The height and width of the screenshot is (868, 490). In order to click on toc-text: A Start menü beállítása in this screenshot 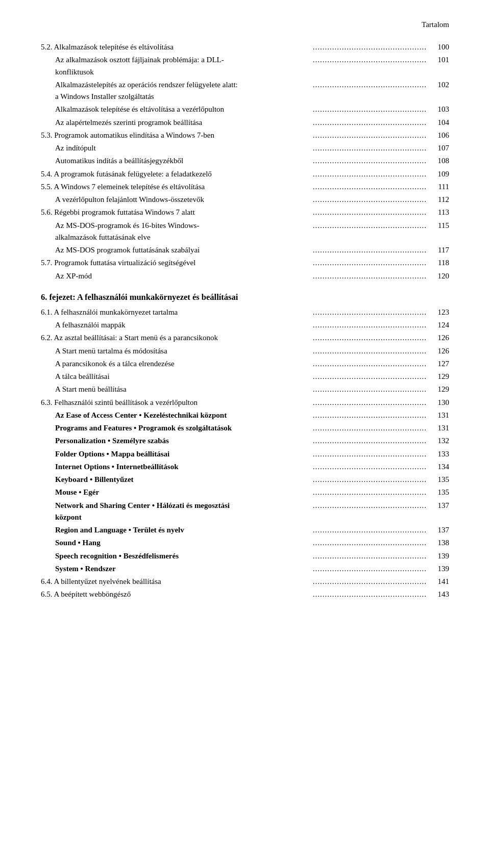, I will do `click(141, 390)`.